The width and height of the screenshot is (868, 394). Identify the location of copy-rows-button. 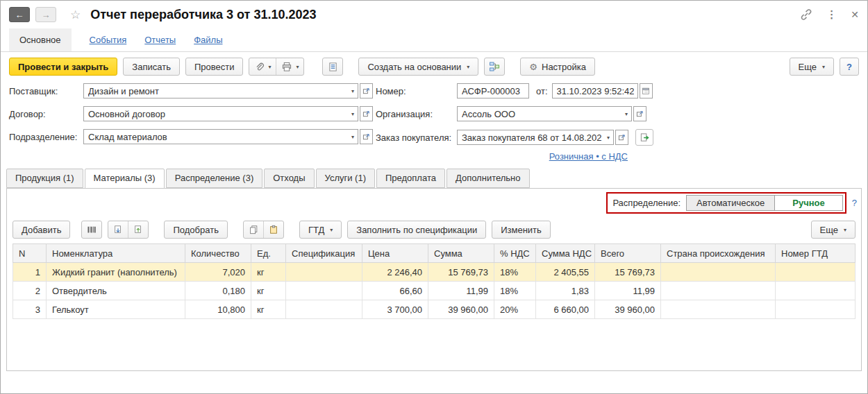
(253, 230).